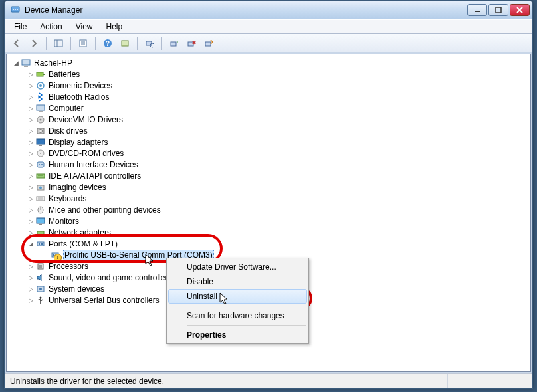 The height and width of the screenshot is (392, 537). What do you see at coordinates (268, 43) in the screenshot?
I see `toolbar: ?` at bounding box center [268, 43].